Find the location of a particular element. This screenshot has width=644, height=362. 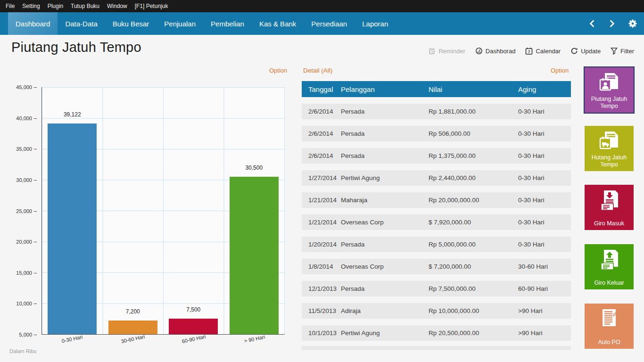

filter-label: Filter is located at coordinates (627, 51).